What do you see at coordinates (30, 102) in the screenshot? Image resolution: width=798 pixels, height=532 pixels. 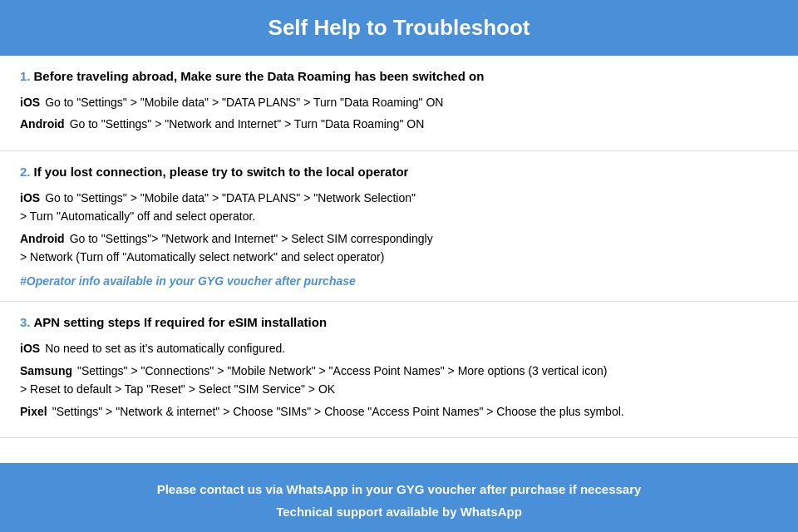 I see `platform-label-1-1: iOS` at bounding box center [30, 102].